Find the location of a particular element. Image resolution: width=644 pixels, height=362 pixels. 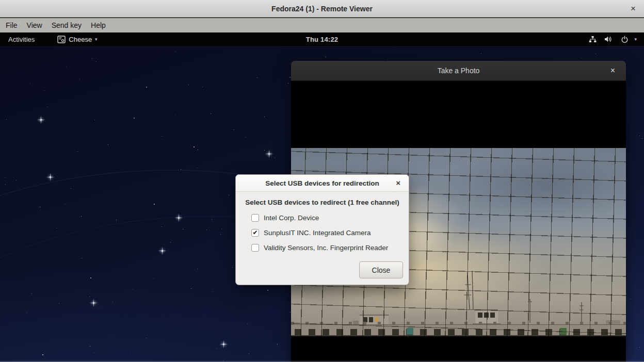

menu-file: File is located at coordinates (11, 25).